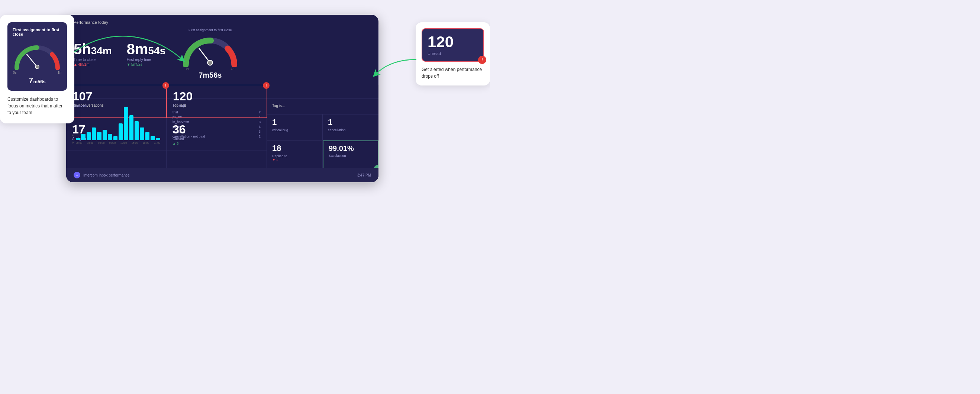  I want to click on tag-stats-section: Tag is... 1 critical bug 1 cancellation …, so click(323, 134).